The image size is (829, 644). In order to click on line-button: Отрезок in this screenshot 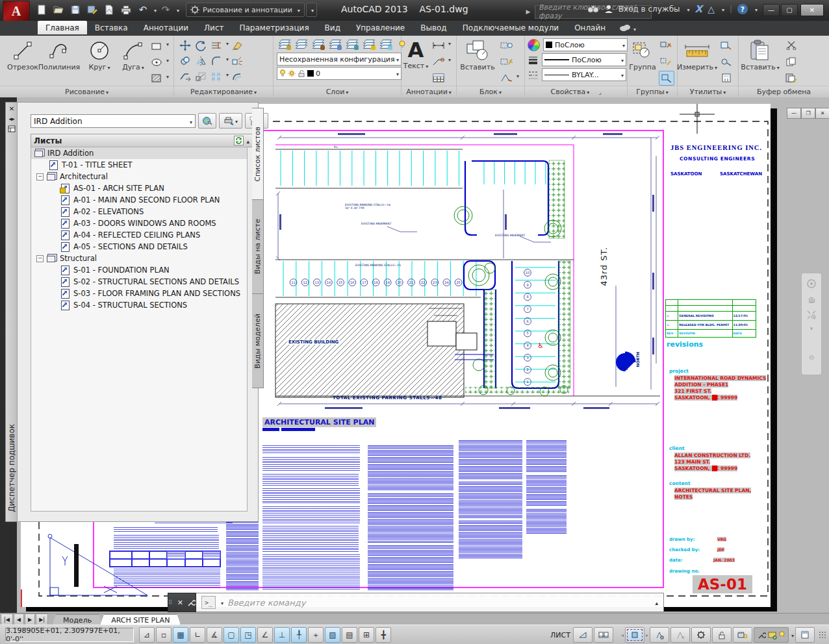, I will do `click(23, 55)`.